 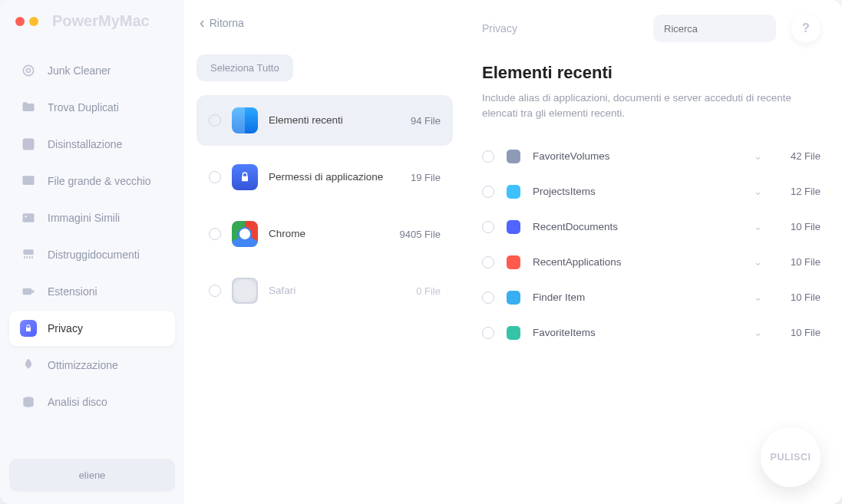 I want to click on search-box, so click(x=715, y=28).